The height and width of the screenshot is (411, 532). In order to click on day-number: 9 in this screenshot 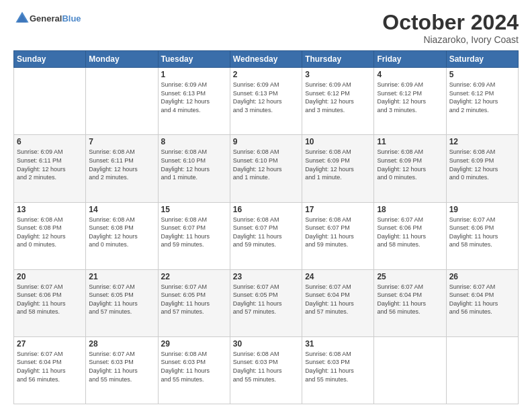, I will do `click(266, 142)`.